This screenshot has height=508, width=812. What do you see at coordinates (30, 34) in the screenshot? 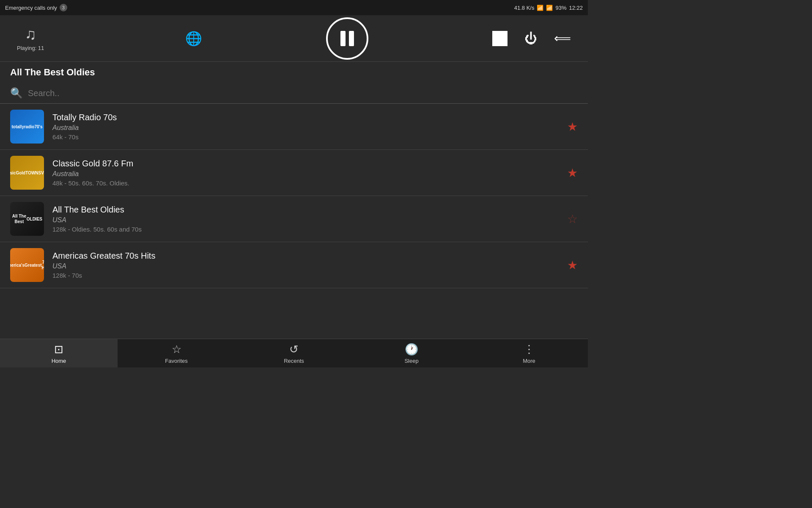
I see `music-icon: ♫` at bounding box center [30, 34].